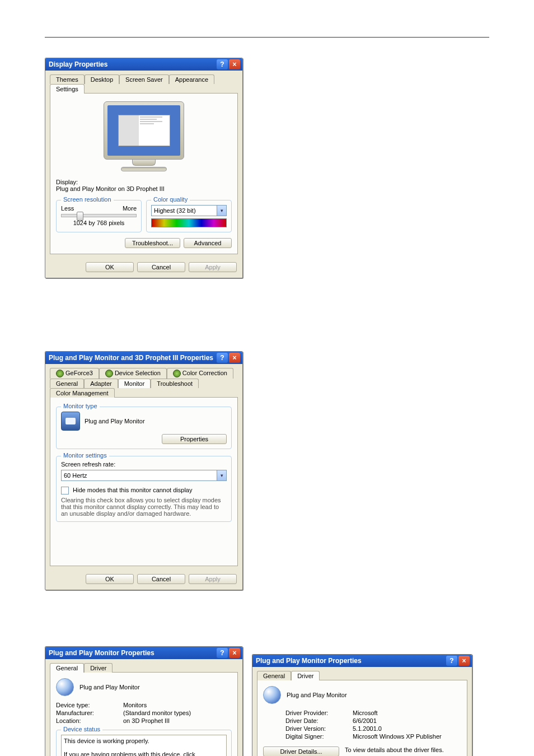  I want to click on driver-date-label: Driver Date:, so click(319, 721).